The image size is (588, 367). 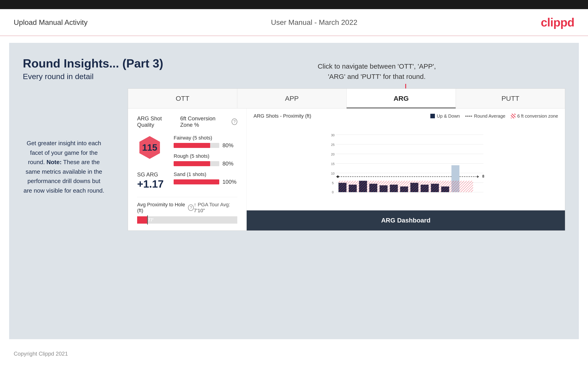 What do you see at coordinates (485, 116) in the screenshot?
I see `legend-round-avg: Round Average` at bounding box center [485, 116].